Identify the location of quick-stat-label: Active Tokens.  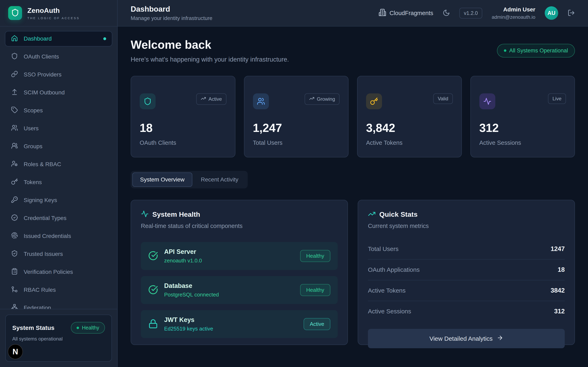
(387, 291).